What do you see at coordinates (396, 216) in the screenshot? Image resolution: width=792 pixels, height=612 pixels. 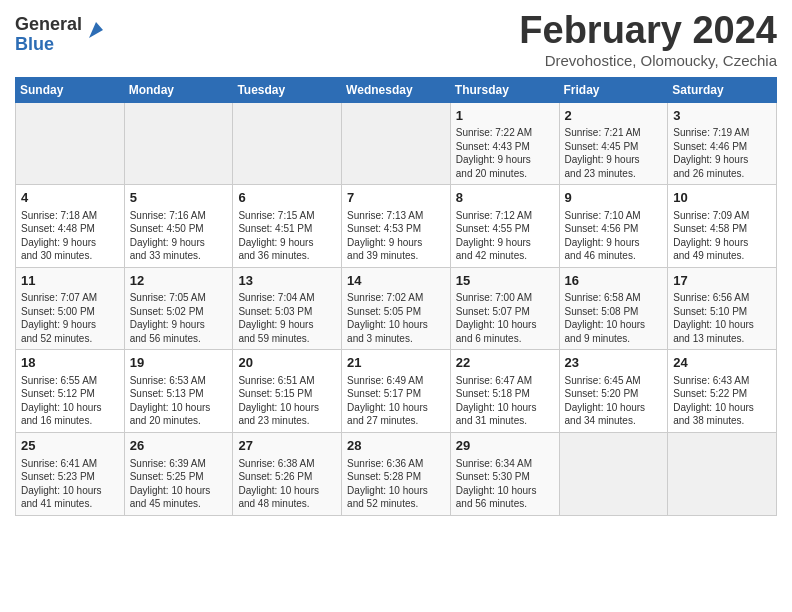 I see `cell-info: Sunrise: 7:13 AM` at bounding box center [396, 216].